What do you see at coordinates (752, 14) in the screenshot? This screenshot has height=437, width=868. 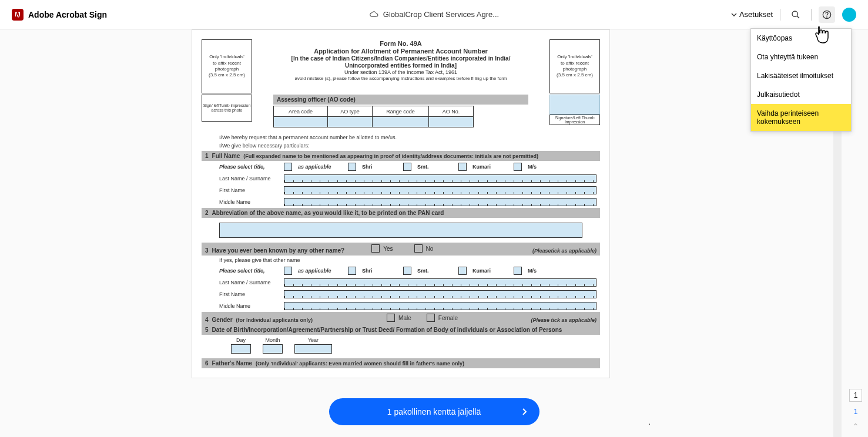 I see `settings-dropdown-button: Asetukset` at bounding box center [752, 14].